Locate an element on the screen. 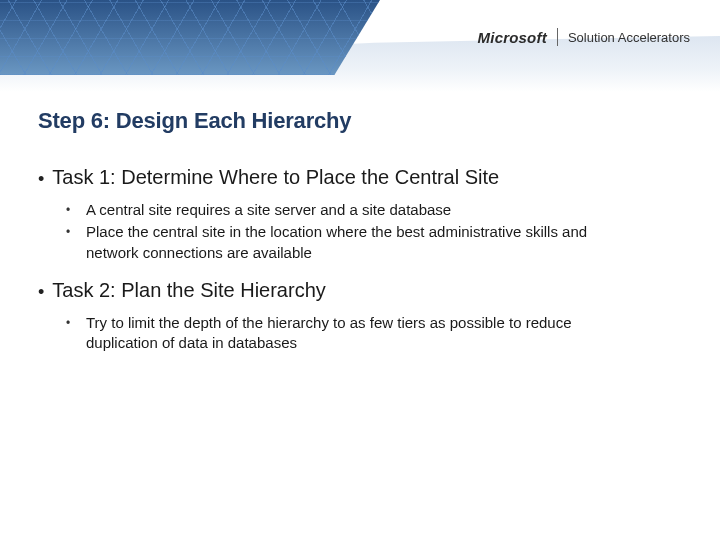 This screenshot has width=720, height=540. brand-microsoft-label: Microsoft is located at coordinates (516, 38).